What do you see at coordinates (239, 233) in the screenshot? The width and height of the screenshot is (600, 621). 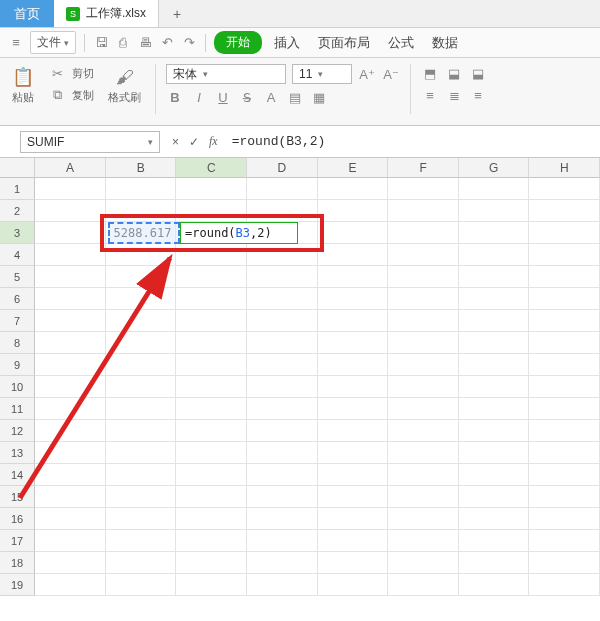 I see `cell-editor: =round(B3,2)` at bounding box center [239, 233].